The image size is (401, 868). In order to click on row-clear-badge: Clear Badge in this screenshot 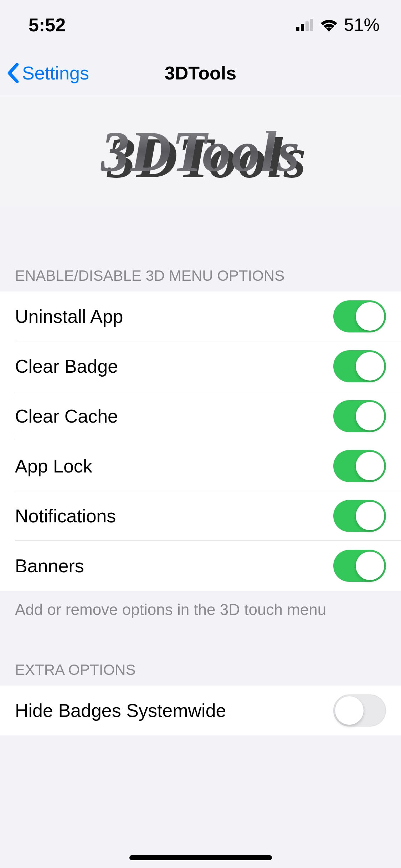, I will do `click(200, 366)`.